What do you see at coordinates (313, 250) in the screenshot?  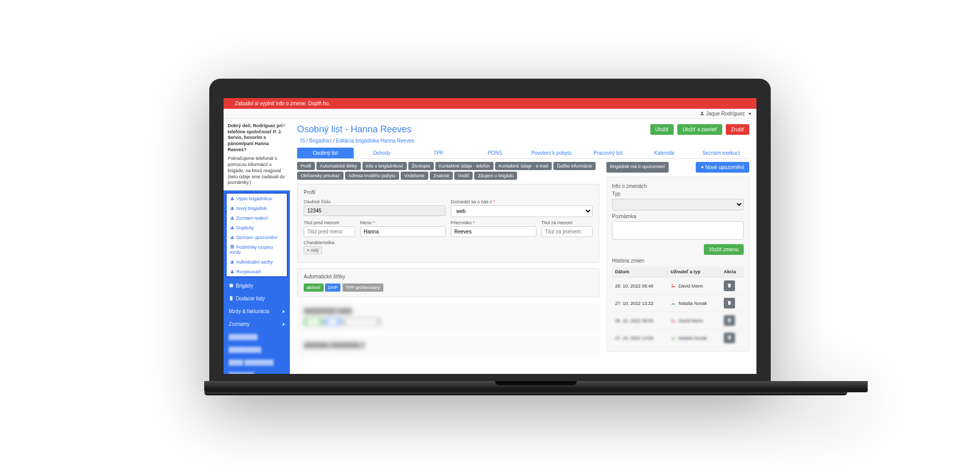 I see `char-tag: × milý` at bounding box center [313, 250].